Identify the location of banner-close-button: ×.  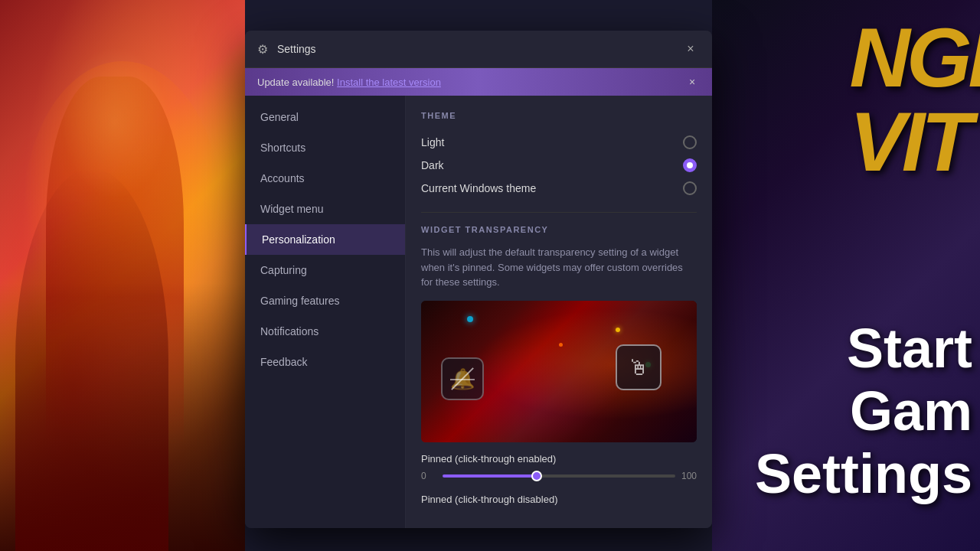
(692, 82).